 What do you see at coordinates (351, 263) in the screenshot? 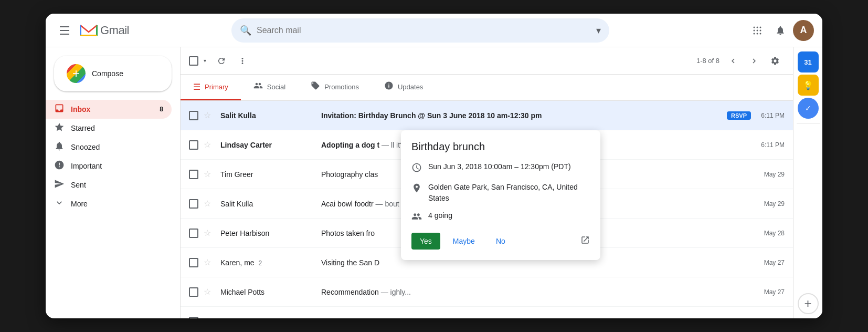
I see `email-subject: Visiting the San D` at bounding box center [351, 263].